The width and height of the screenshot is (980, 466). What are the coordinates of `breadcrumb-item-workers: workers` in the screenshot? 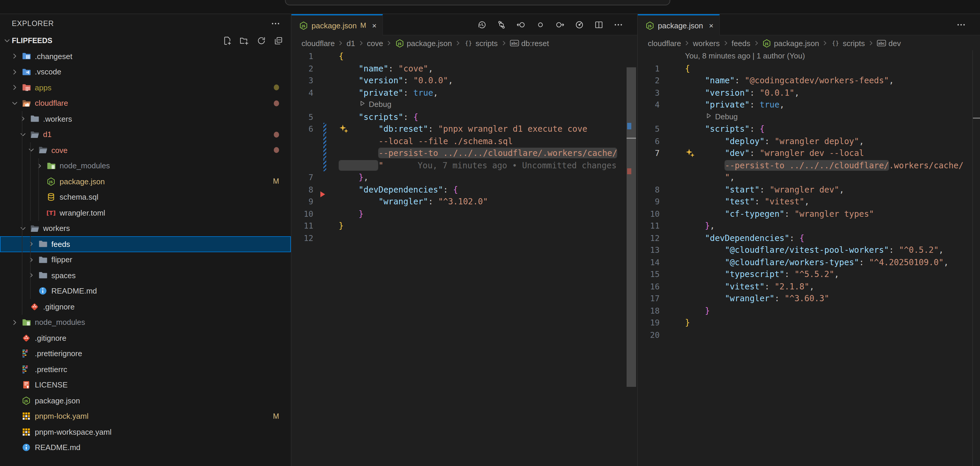 It's located at (706, 43).